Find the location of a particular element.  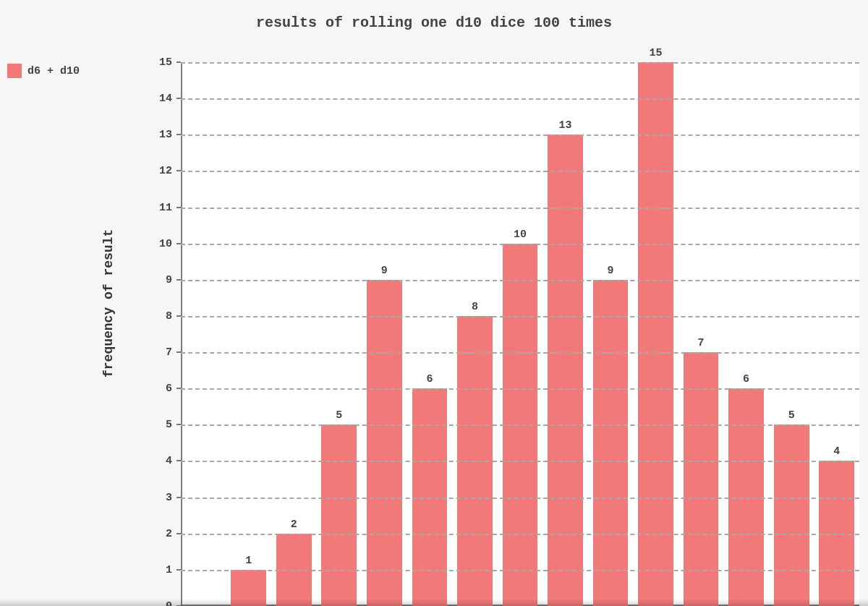

legend: d6 + d10 is located at coordinates (43, 71).